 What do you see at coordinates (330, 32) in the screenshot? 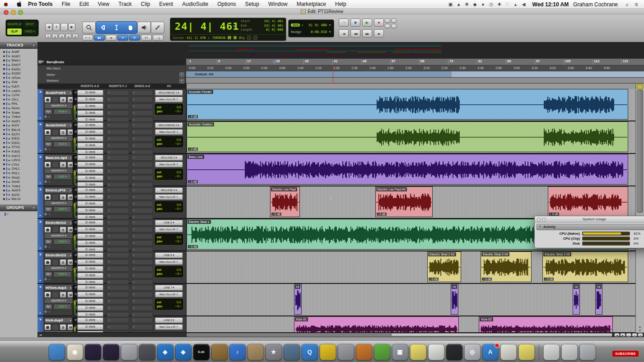
I see `nudge-dropdown-icon: ▼` at bounding box center [330, 32].